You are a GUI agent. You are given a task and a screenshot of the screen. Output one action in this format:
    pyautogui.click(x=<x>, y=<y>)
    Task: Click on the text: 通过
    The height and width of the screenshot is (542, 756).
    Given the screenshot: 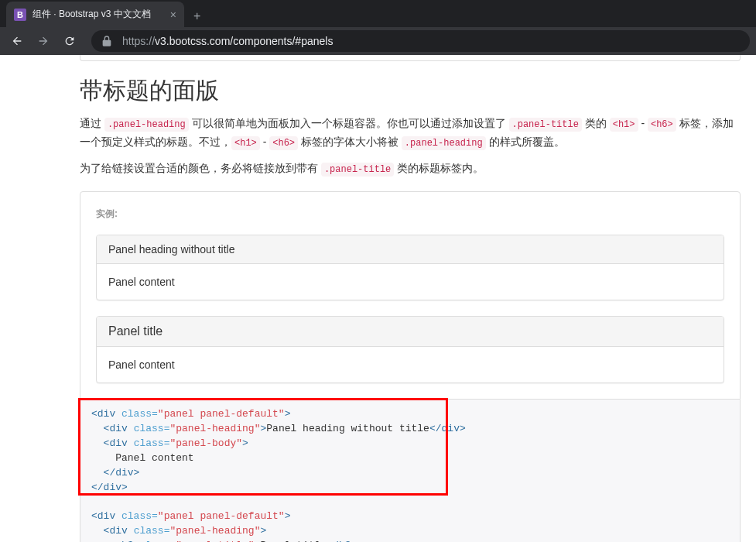 What is the action you would take?
    pyautogui.click(x=92, y=123)
    